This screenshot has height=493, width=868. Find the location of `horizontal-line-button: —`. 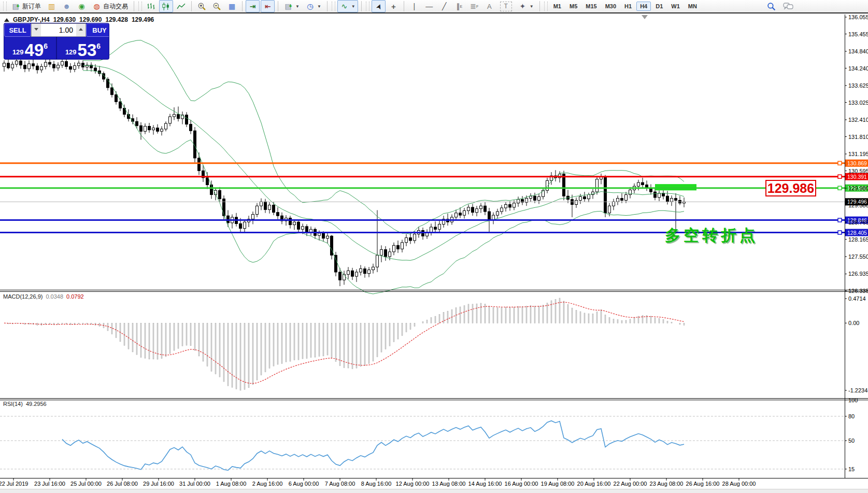

horizontal-line-button: — is located at coordinates (429, 6).